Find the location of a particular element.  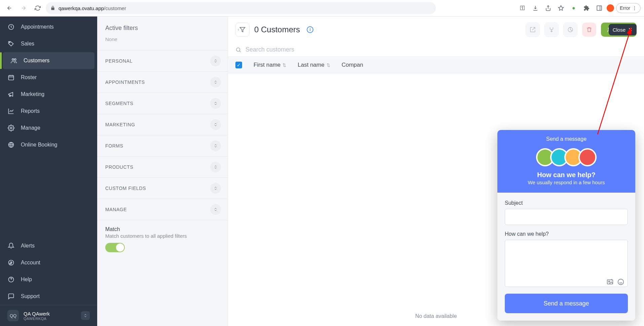

filter-section-label: SEGMENTS is located at coordinates (119, 103).